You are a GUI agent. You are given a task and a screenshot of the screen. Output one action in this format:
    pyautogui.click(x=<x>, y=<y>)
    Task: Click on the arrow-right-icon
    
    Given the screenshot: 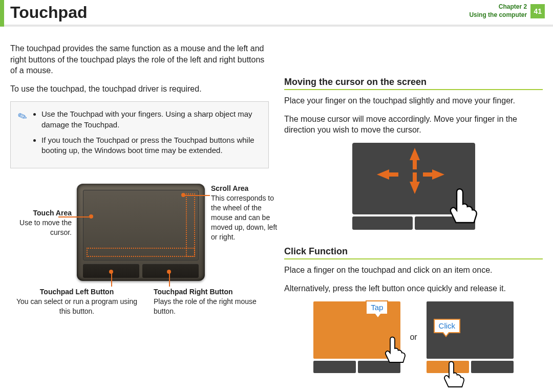 What is the action you would take?
    pyautogui.click(x=438, y=175)
    